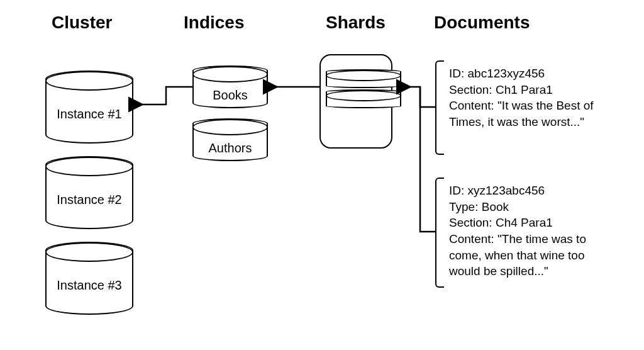 This screenshot has width=644, height=350. What do you see at coordinates (230, 140) in the screenshot?
I see `index-authors: Authors` at bounding box center [230, 140].